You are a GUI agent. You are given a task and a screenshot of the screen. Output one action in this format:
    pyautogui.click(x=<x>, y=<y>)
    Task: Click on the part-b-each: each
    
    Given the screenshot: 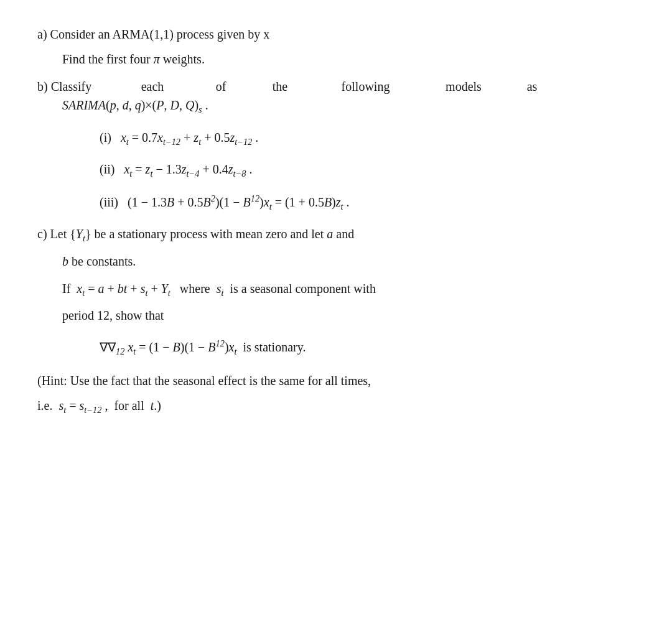 What is the action you would take?
    pyautogui.click(x=152, y=86)
    